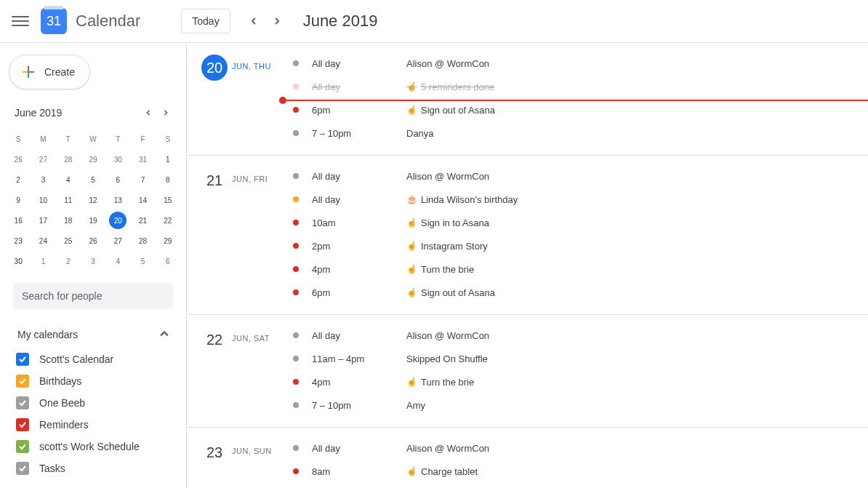 This screenshot has width=868, height=488. I want to click on mini-day: 13, so click(118, 200).